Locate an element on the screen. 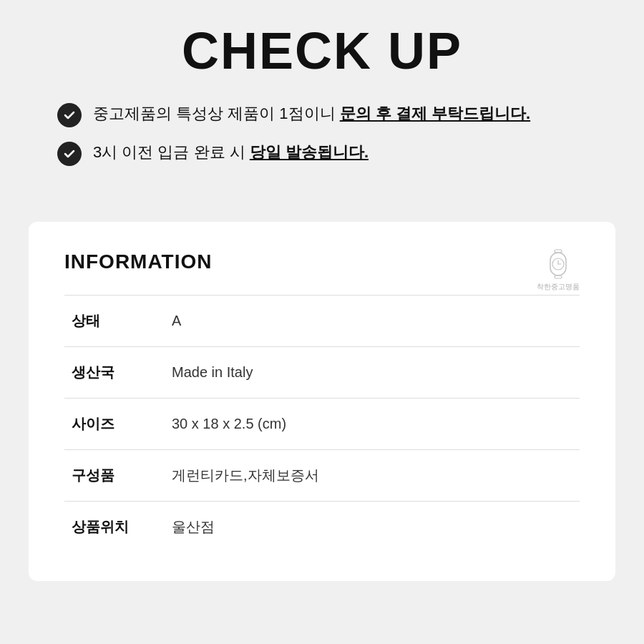 Image resolution: width=644 pixels, height=644 pixels. table-row-location: 상품위치 울산점 is located at coordinates (322, 527).